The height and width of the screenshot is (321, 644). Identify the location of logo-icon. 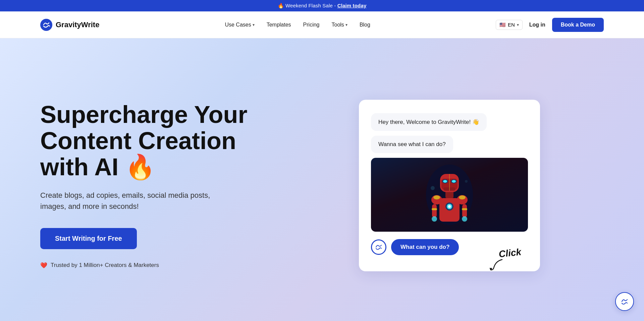
(46, 25).